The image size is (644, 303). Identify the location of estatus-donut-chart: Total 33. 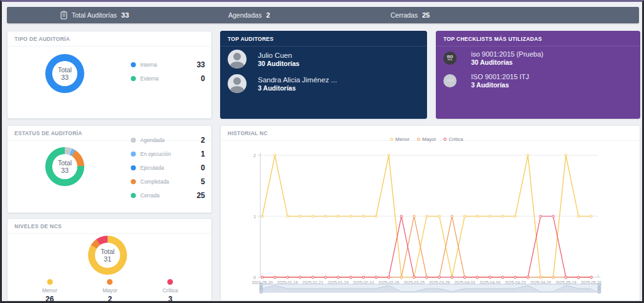
(65, 167).